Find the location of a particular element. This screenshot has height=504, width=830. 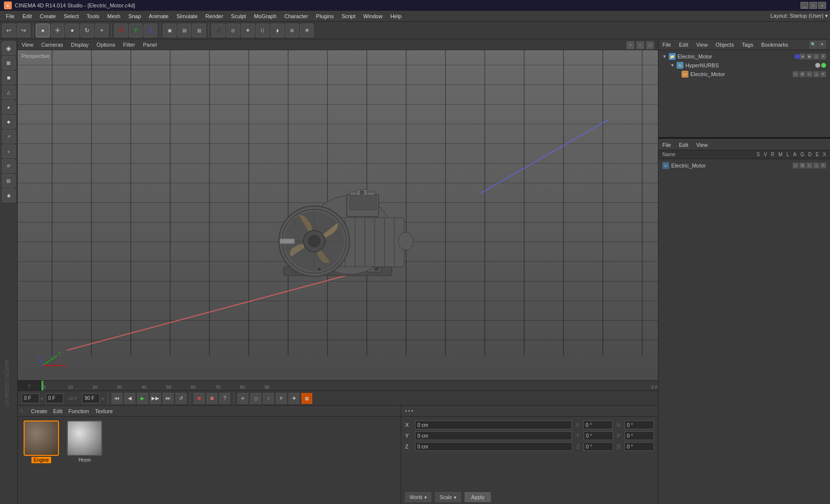

render-view-button: ▥ is located at coordinates (199, 30).